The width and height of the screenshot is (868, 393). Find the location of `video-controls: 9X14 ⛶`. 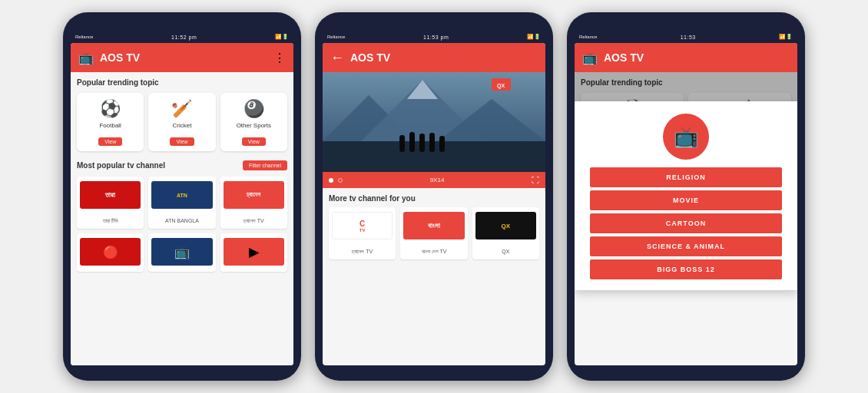

video-controls: 9X14 ⛶ is located at coordinates (434, 180).